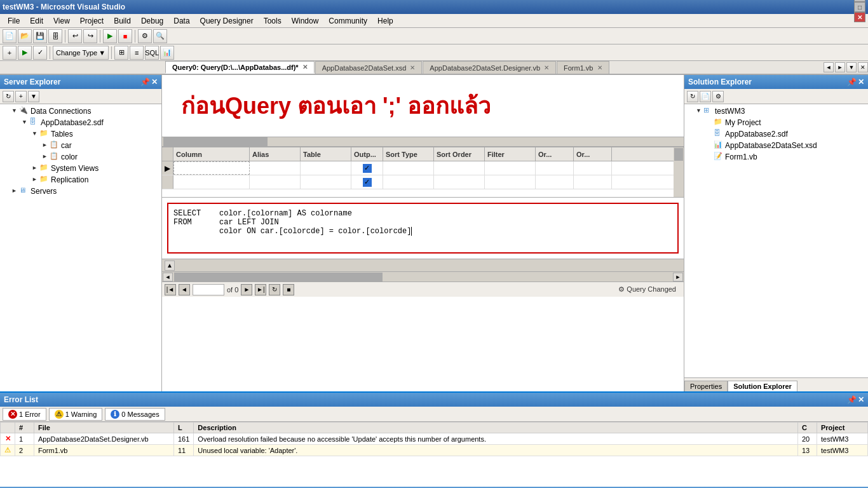  Describe the element at coordinates (240, 67) in the screenshot. I see `tab-query0: Query0: Query(D:\...\AppDatabas...df)* ✕` at that location.